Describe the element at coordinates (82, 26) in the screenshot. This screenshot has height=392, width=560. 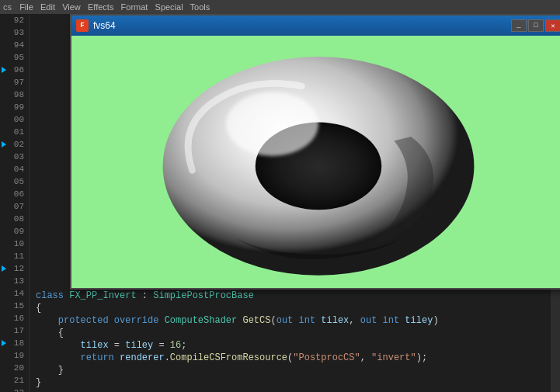
I see `popup-app-icon: F` at that location.